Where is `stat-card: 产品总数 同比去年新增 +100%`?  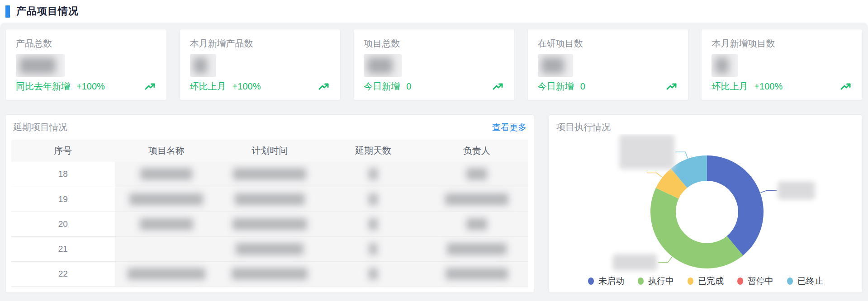
stat-card: 产品总数 同比去年新增 +100% is located at coordinates (86, 65).